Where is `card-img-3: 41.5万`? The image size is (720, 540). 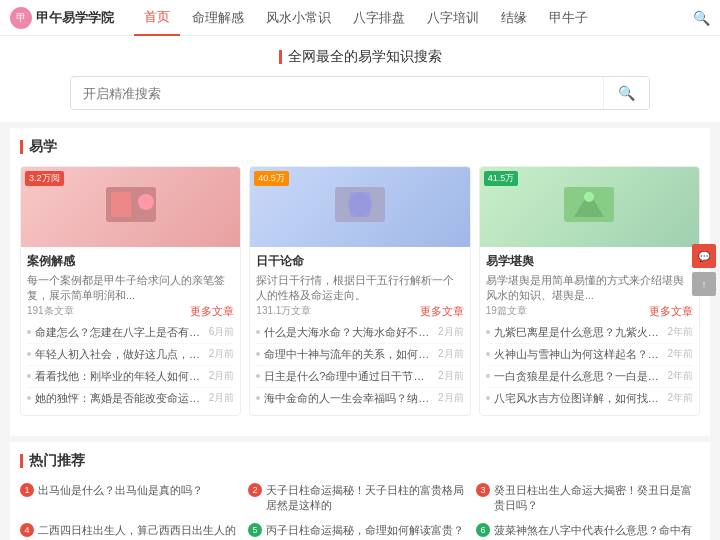 card-img-3: 41.5万 is located at coordinates (590, 207).